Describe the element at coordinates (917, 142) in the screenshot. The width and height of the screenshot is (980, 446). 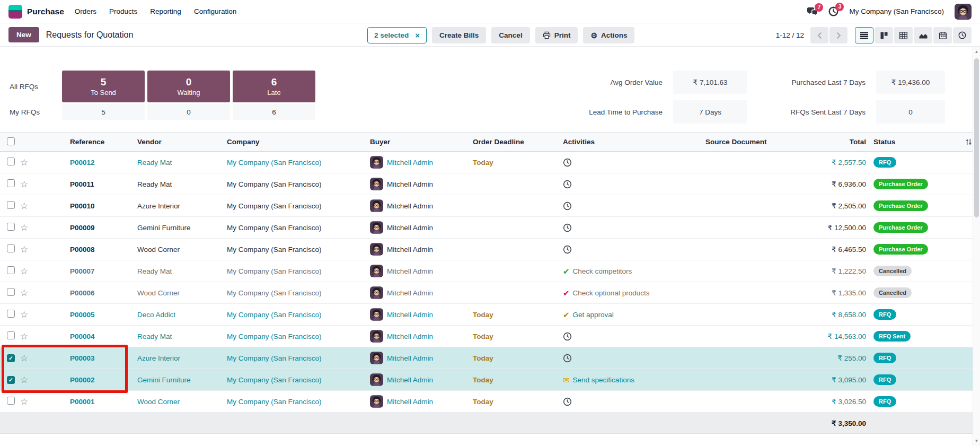
I see `column-status: Status` at that location.